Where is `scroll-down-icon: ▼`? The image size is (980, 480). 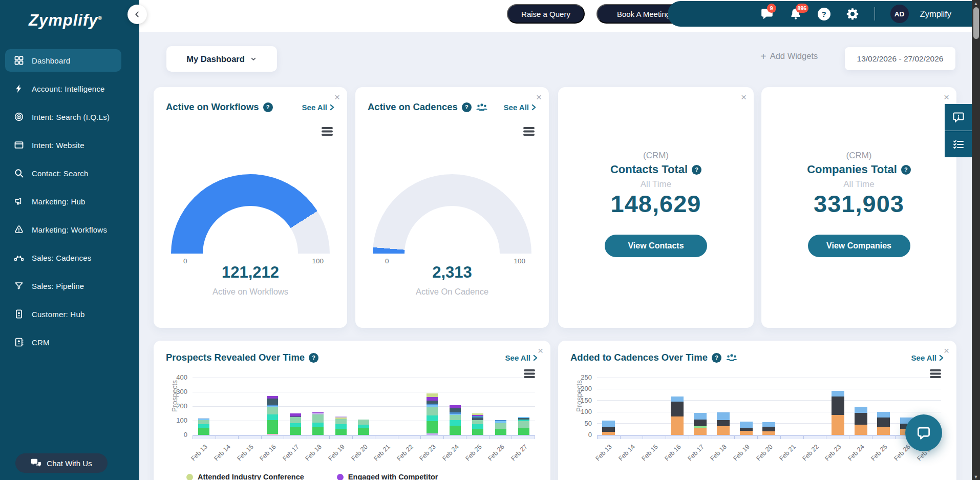 scroll-down-icon: ▼ is located at coordinates (976, 476).